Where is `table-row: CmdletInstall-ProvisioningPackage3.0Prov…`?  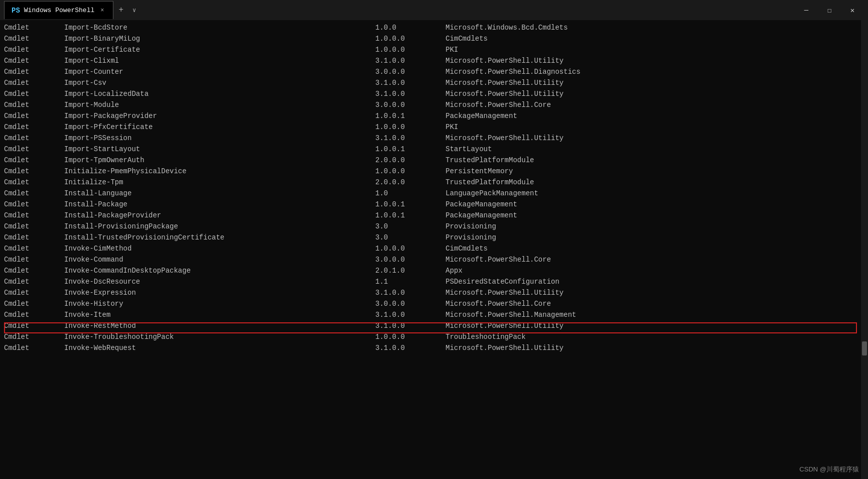 table-row: CmdletInstall-ProvisioningPackage3.0Prov… is located at coordinates (434, 226).